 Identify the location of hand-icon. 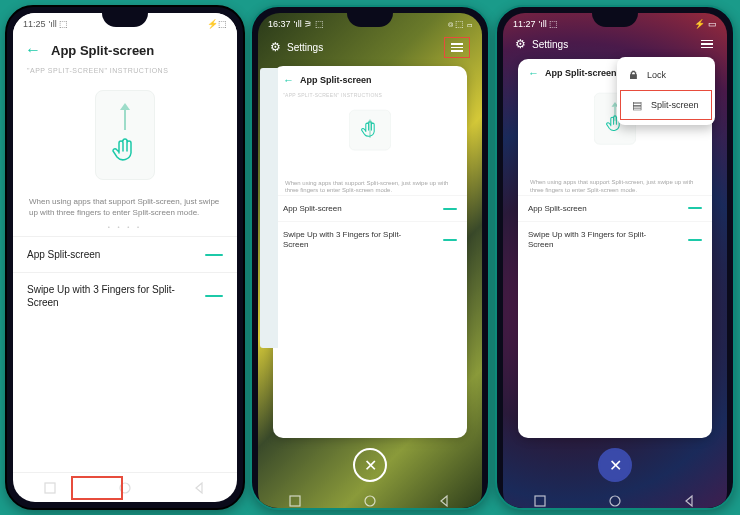
(125, 151).